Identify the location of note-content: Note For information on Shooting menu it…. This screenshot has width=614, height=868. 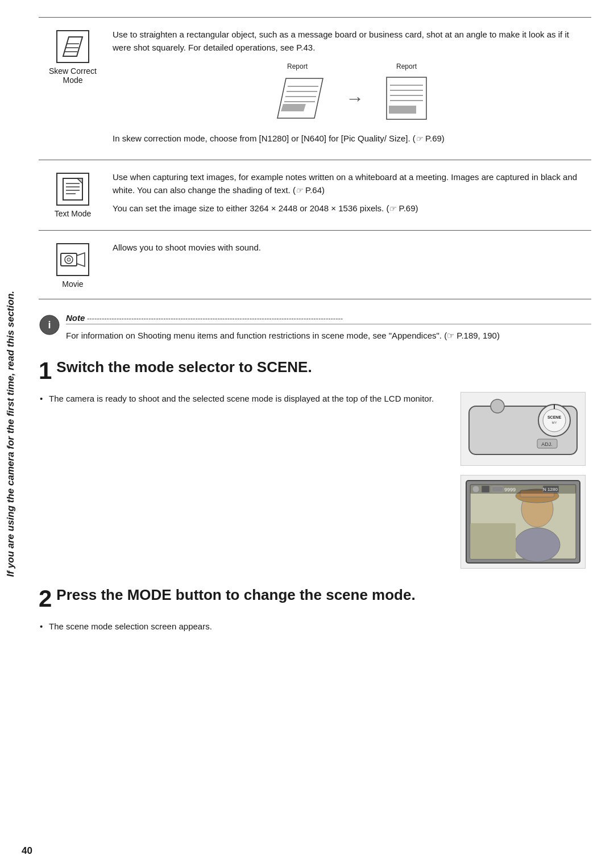
(329, 327).